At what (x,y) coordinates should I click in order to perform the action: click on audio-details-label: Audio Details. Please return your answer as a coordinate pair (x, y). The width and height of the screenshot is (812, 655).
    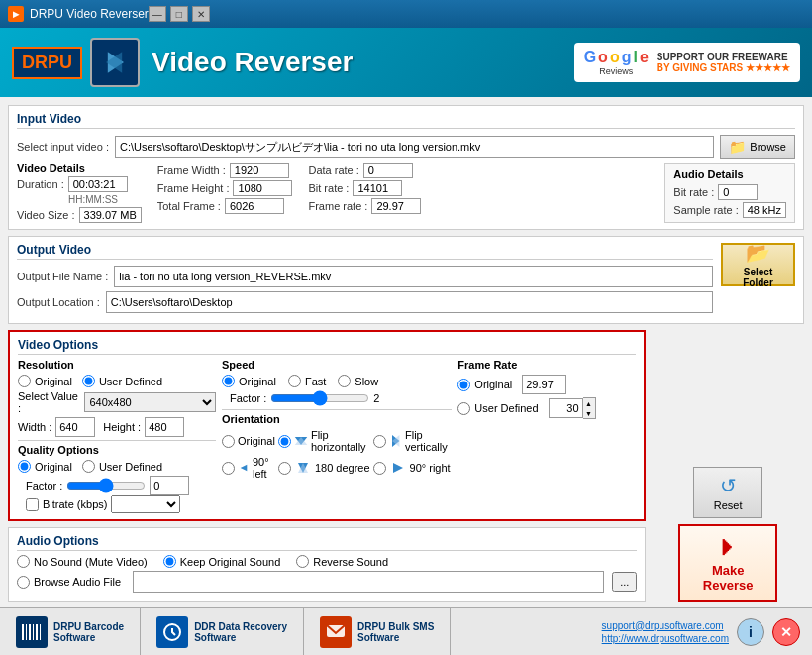
    Looking at the image, I should click on (708, 174).